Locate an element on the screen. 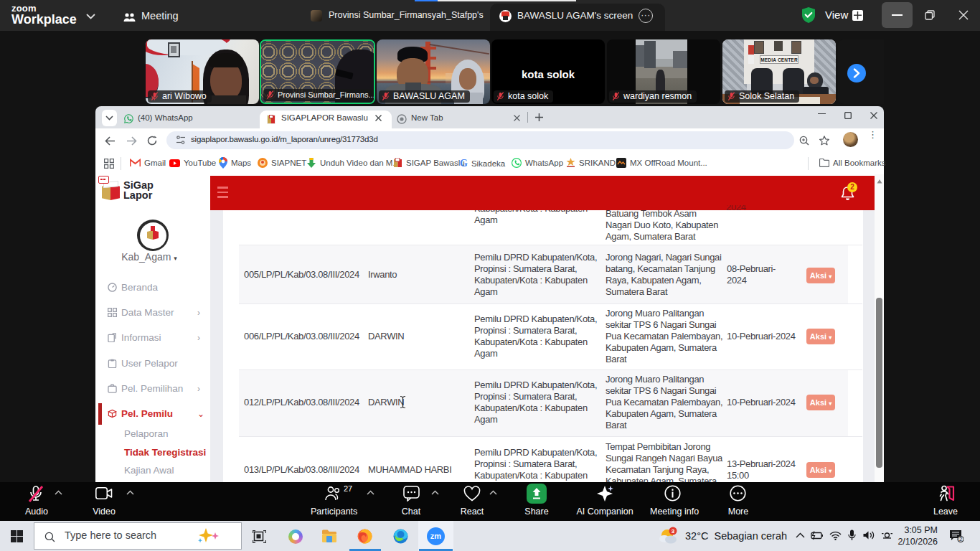  svg-text: 3 is located at coordinates (673, 531).